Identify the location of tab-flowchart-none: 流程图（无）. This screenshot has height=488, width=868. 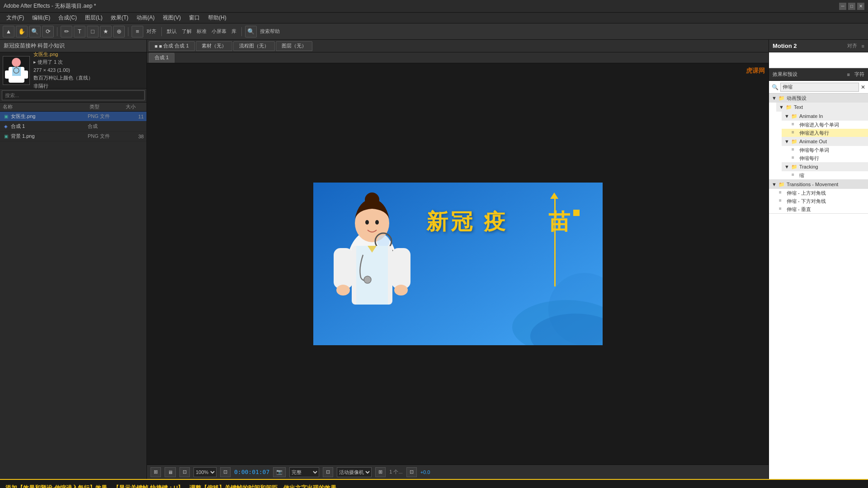
(254, 46).